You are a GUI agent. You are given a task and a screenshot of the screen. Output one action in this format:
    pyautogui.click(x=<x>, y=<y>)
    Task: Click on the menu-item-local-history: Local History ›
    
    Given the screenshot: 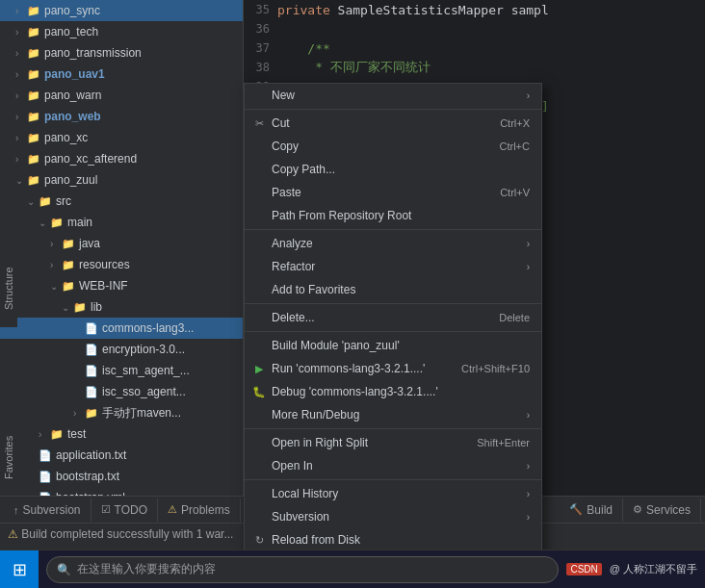 What is the action you would take?
    pyautogui.click(x=393, y=494)
    